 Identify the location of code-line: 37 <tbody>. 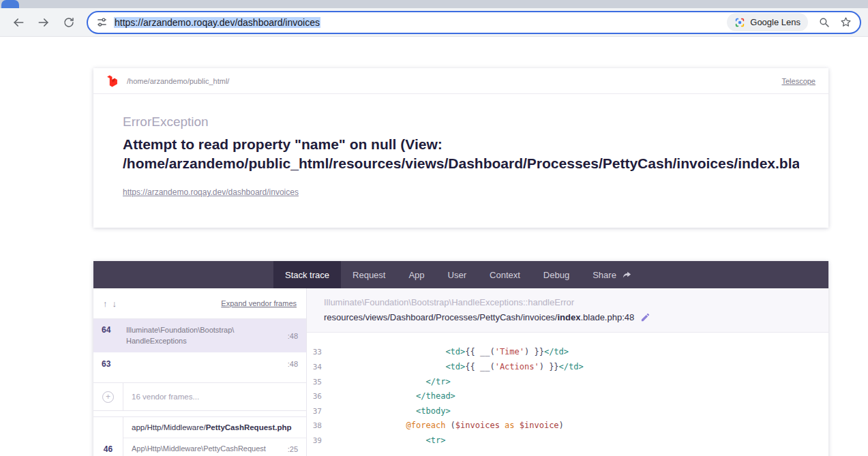
(567, 412).